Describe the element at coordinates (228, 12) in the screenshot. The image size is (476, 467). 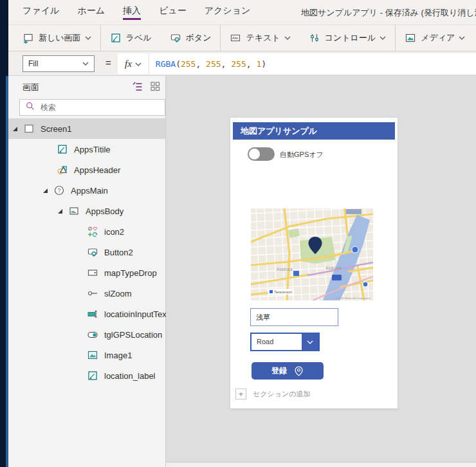
I see `menu-item-4: アクション` at that location.